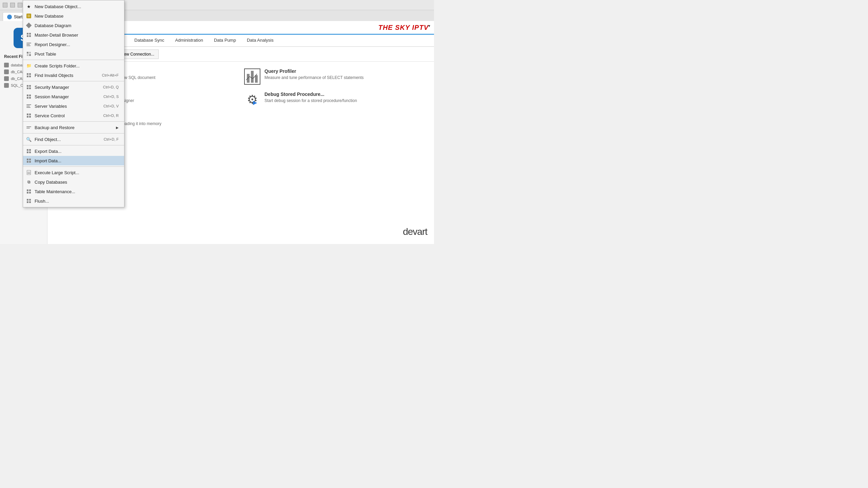  Describe the element at coordinates (77, 66) in the screenshot. I see `menu-item-create-scripts-folder-label: Create Scripts Folder...` at that location.